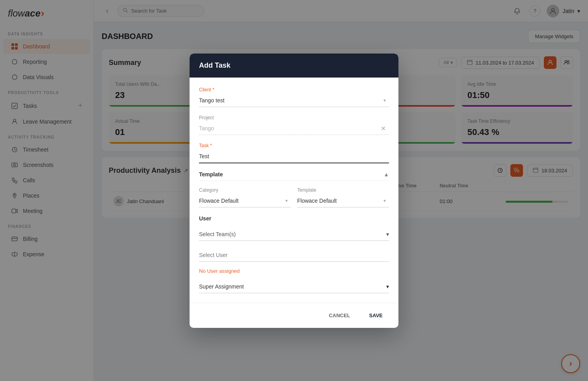 This screenshot has width=588, height=381. What do you see at coordinates (376, 316) in the screenshot?
I see `save-button: SAVE` at bounding box center [376, 316].